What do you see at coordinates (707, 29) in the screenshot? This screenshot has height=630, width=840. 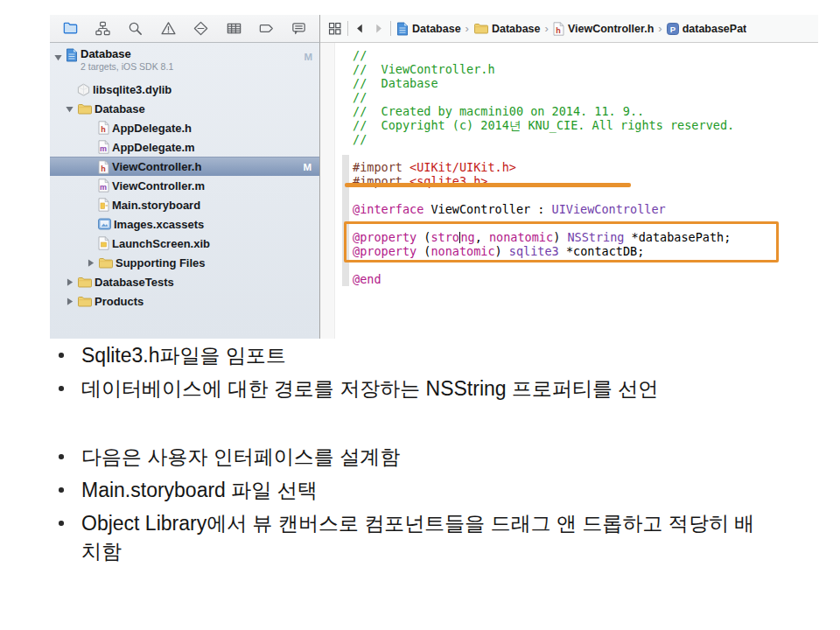 I see `breadcrumb-item: PdatabasePat` at bounding box center [707, 29].